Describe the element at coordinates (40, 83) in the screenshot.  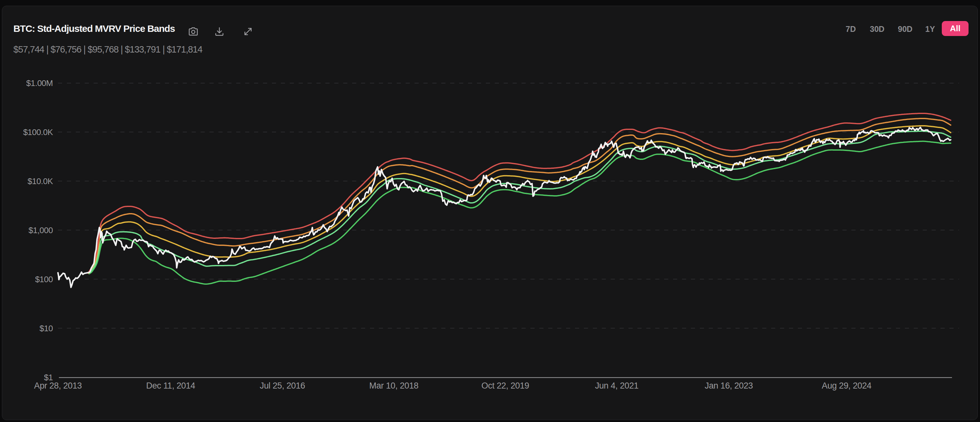
I see `svg-text: $1.00M` at that location.